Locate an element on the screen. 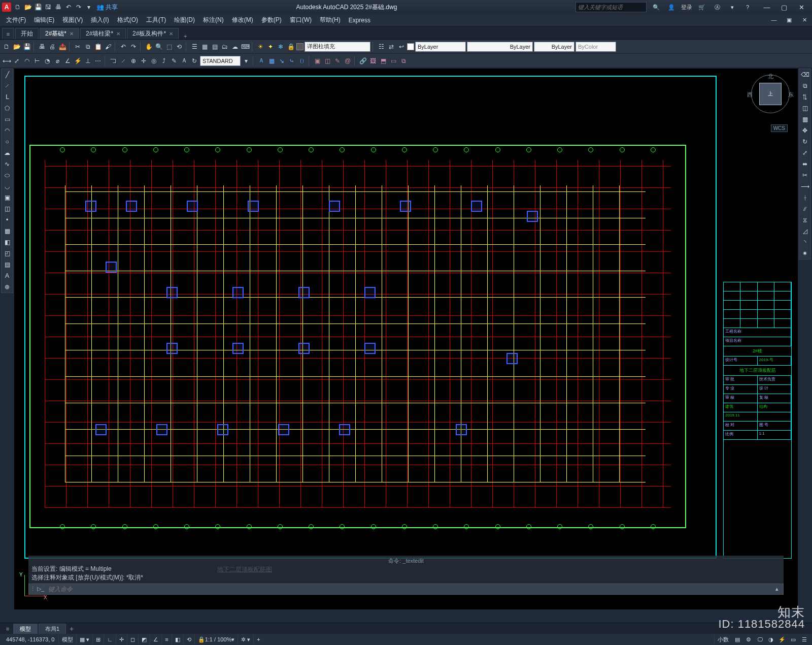 This screenshot has width=812, height=645. redo-icon: ↷ is located at coordinates (133, 47).